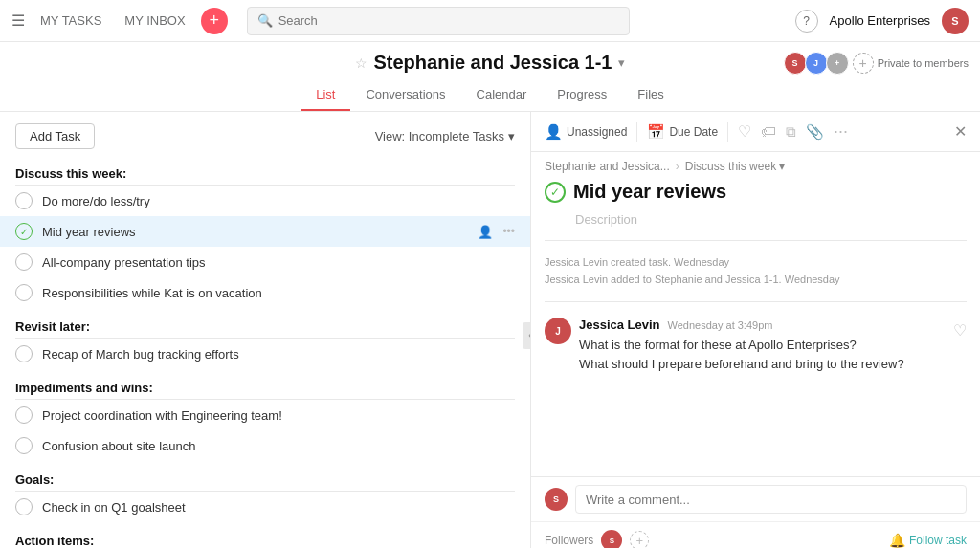  What do you see at coordinates (255, 231) in the screenshot?
I see `task-text-2: Mid year reviews` at bounding box center [255, 231].